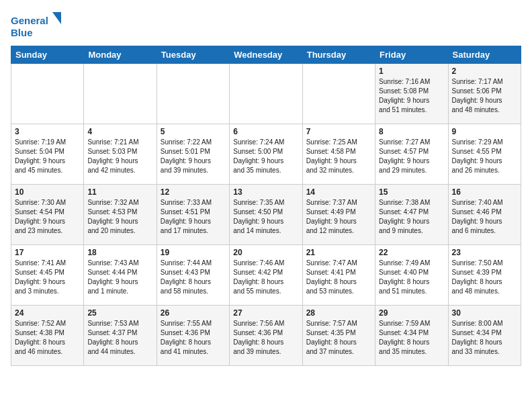 This screenshot has width=532, height=411. Describe the element at coordinates (266, 26) in the screenshot. I see `page-header: General Blue` at that location.